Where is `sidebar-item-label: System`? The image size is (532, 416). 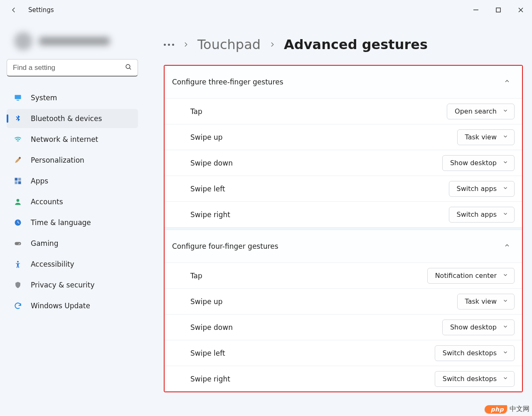 sidebar-item-label: System is located at coordinates (44, 98).